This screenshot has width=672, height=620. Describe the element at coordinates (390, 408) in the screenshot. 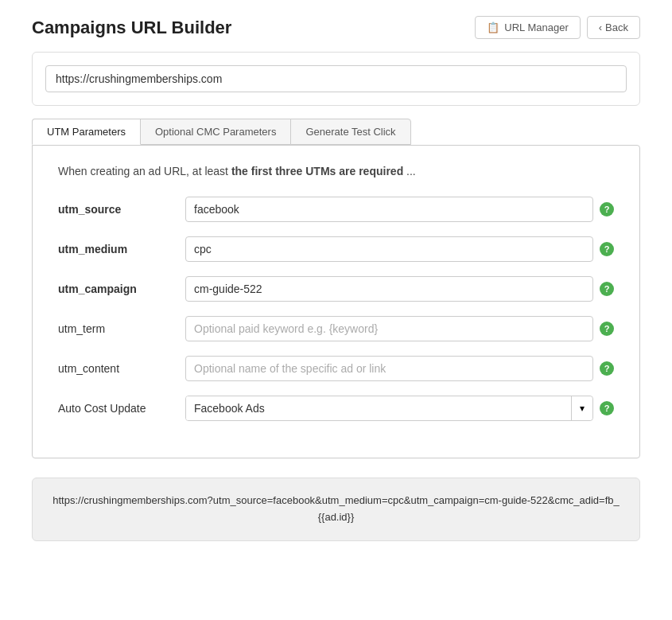

I see `auto-cost-dropdown-group: Facebook Ads Google Ads None ▾` at that location.